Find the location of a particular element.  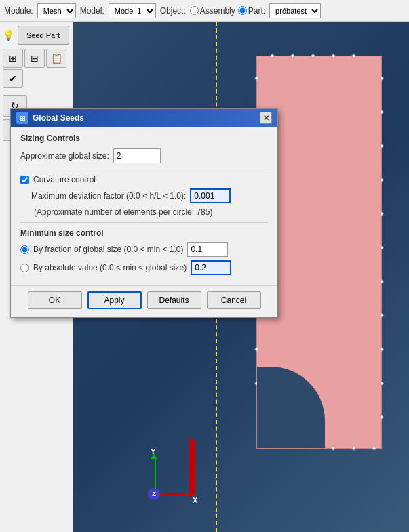

dialog-icon: ⊞ is located at coordinates (22, 118).